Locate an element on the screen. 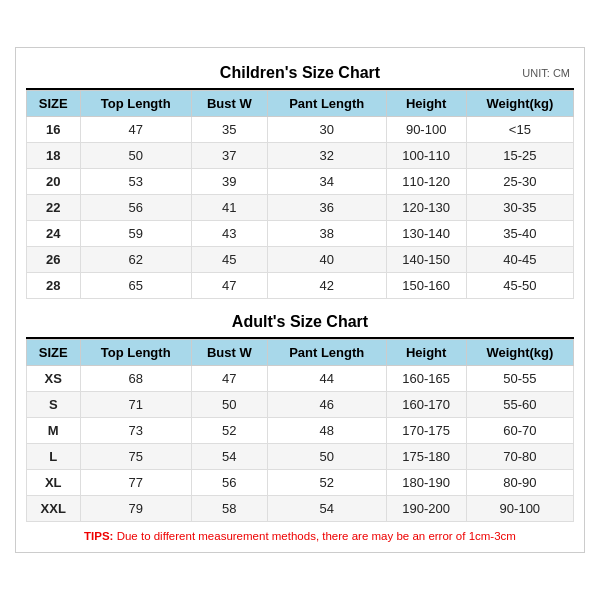 The height and width of the screenshot is (600, 600). table-cell: 71 is located at coordinates (136, 405).